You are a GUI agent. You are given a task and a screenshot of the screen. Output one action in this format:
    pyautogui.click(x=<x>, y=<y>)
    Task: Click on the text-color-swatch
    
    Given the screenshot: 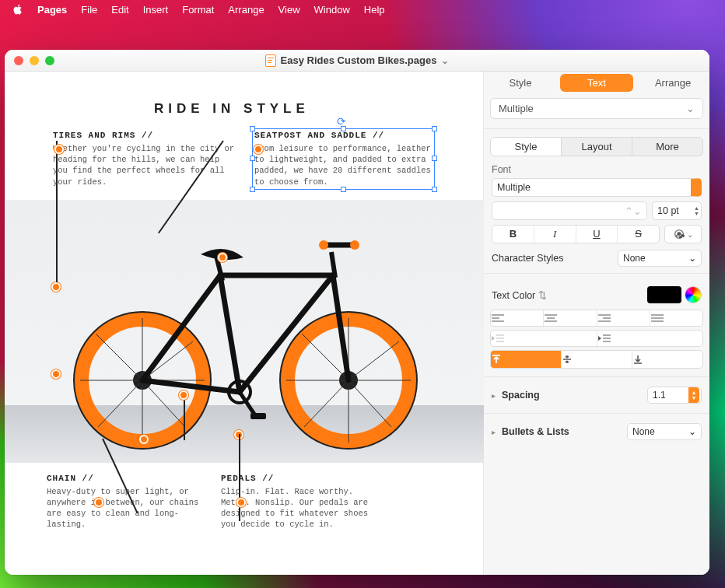 What is the action you would take?
    pyautogui.click(x=664, y=295)
    